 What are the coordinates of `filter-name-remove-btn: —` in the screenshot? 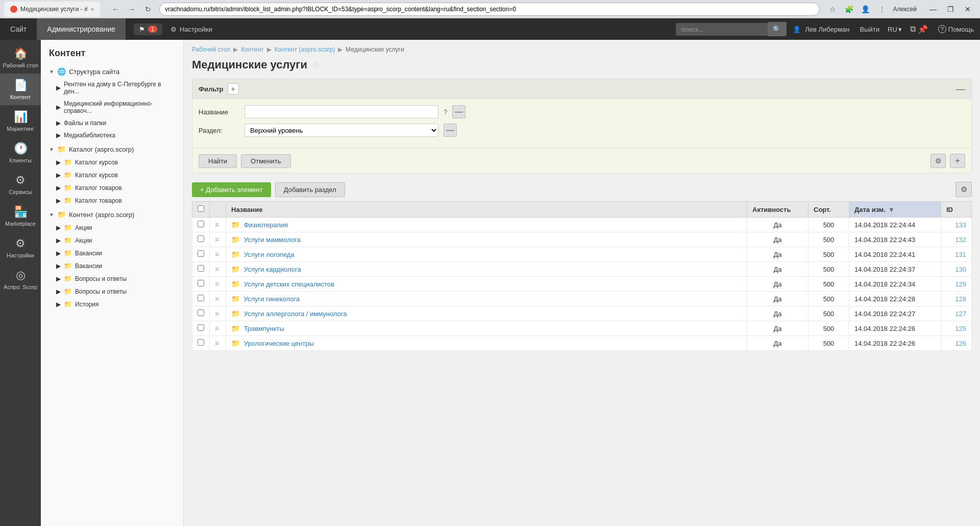 It's located at (459, 112).